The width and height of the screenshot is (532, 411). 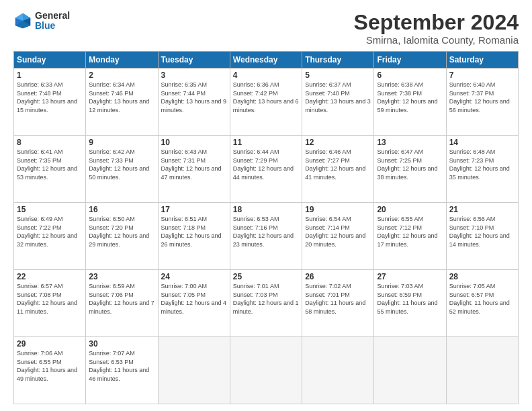 I want to click on day-number: 7, so click(x=482, y=75).